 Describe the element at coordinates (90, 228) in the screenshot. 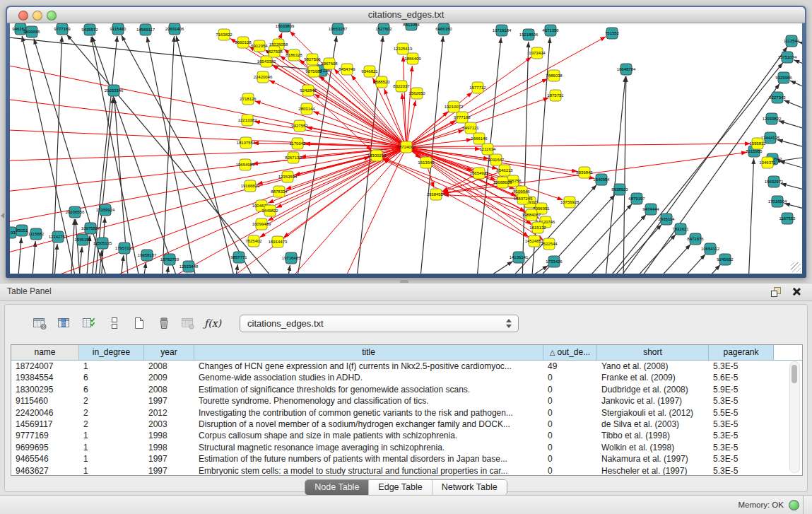

I see `graph-node-label: 10975887` at that location.